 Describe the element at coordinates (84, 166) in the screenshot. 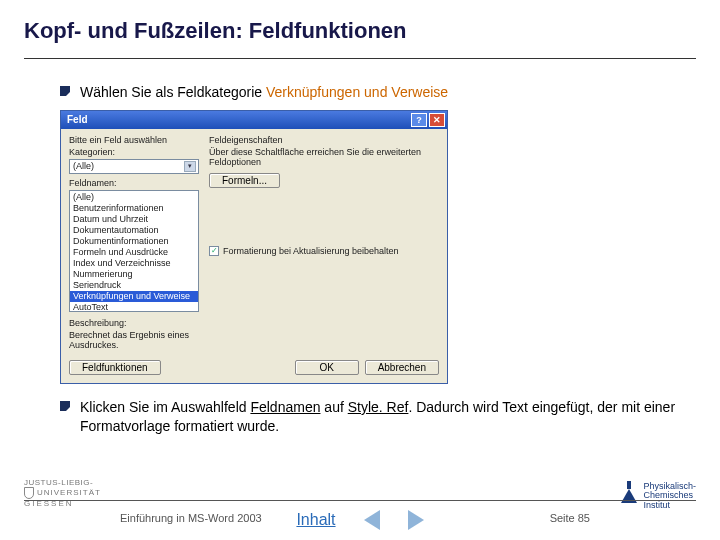

I see `combo-value: (Alle)` at that location.